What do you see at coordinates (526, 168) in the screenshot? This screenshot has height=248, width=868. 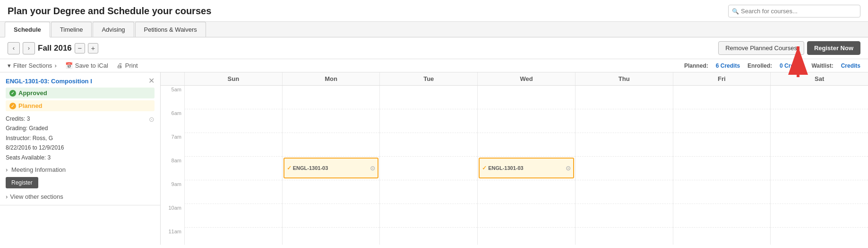 I see `event-wed-8: ✓ ENGL-1301-03 ⊙` at bounding box center [526, 168].